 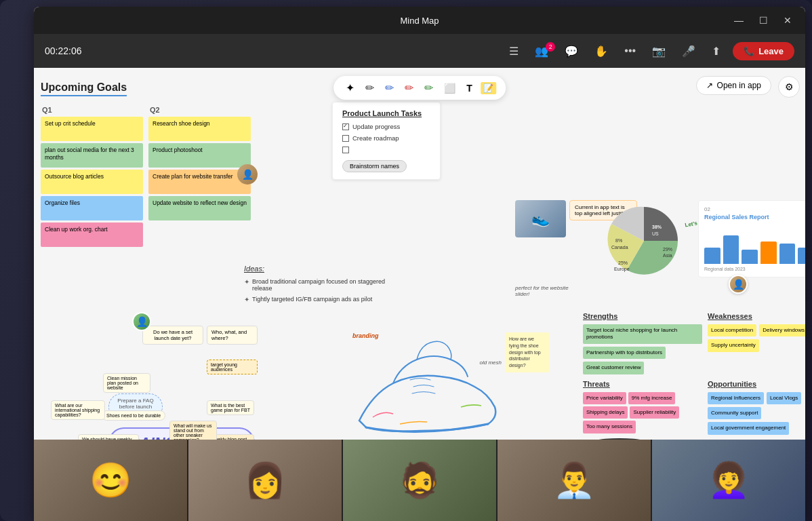 I want to click on participant-3-face: 🧔, so click(x=420, y=480).